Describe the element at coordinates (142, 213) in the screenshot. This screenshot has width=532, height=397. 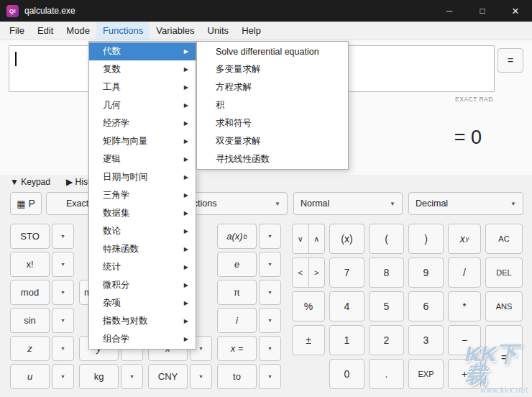
I see `menu-item-data-sets: 数据集▶` at that location.